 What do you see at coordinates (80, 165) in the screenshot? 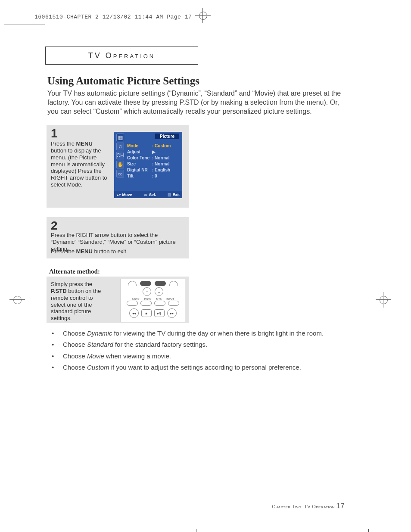
I see `step-1-text: Press the MENU button to display the men…` at bounding box center [80, 165].